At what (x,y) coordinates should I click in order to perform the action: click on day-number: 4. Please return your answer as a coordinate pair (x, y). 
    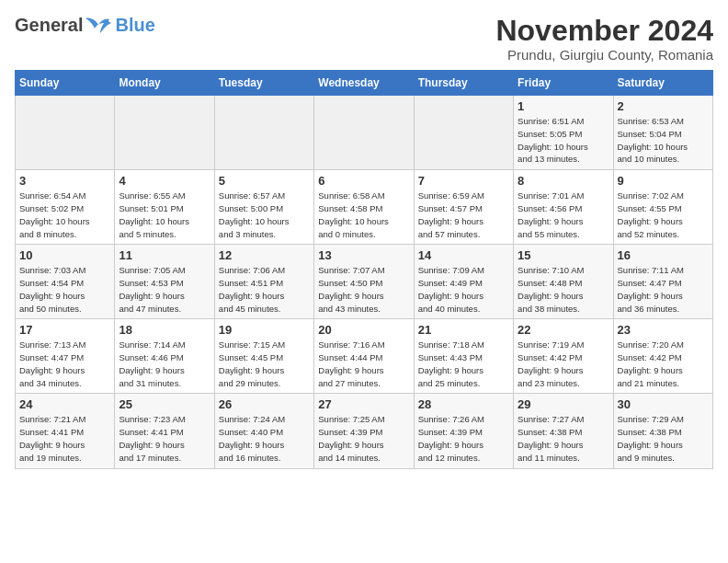
    Looking at the image, I should click on (164, 180).